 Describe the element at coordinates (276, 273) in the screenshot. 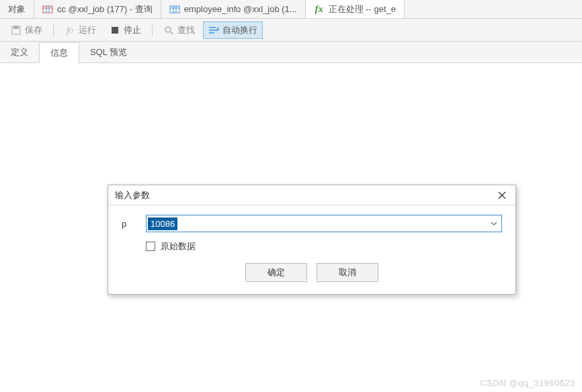

I see `ok-button: 确定` at that location.